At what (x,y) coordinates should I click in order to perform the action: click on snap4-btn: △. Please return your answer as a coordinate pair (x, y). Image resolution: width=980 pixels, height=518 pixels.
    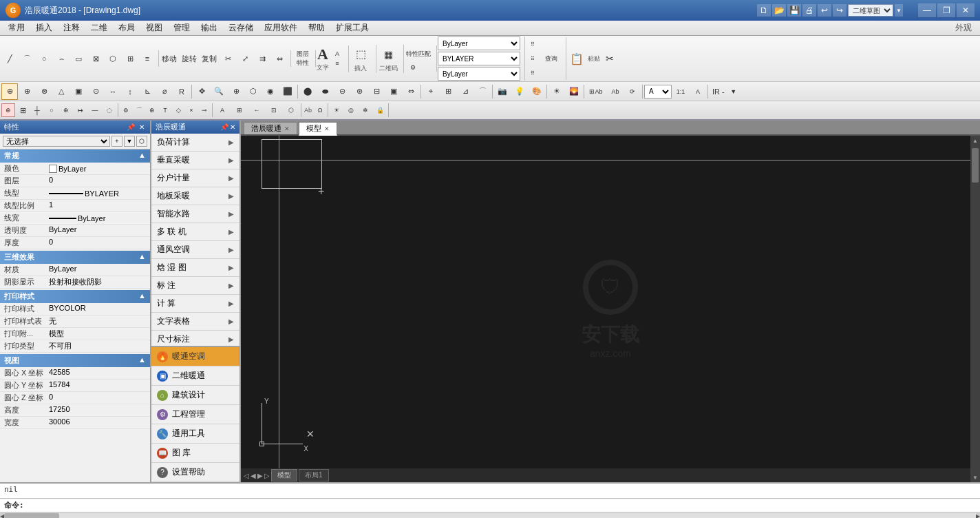
    Looking at the image, I should click on (61, 92).